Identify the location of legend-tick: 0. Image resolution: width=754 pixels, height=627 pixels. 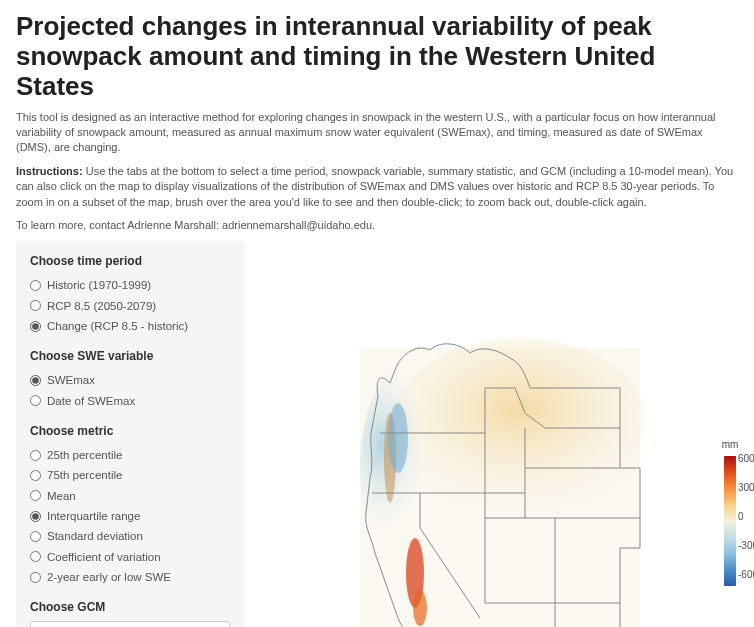
(746, 517).